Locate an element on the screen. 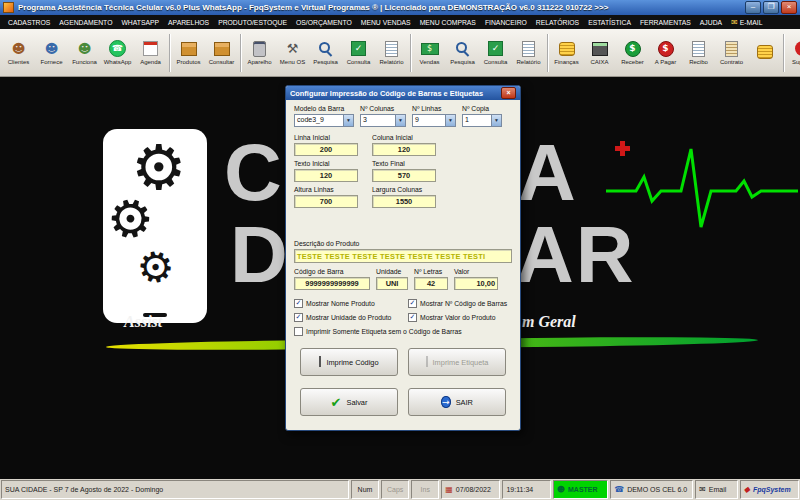 The width and height of the screenshot is (800, 500). modelo-barra-select: code3_9 ▼ is located at coordinates (324, 120).